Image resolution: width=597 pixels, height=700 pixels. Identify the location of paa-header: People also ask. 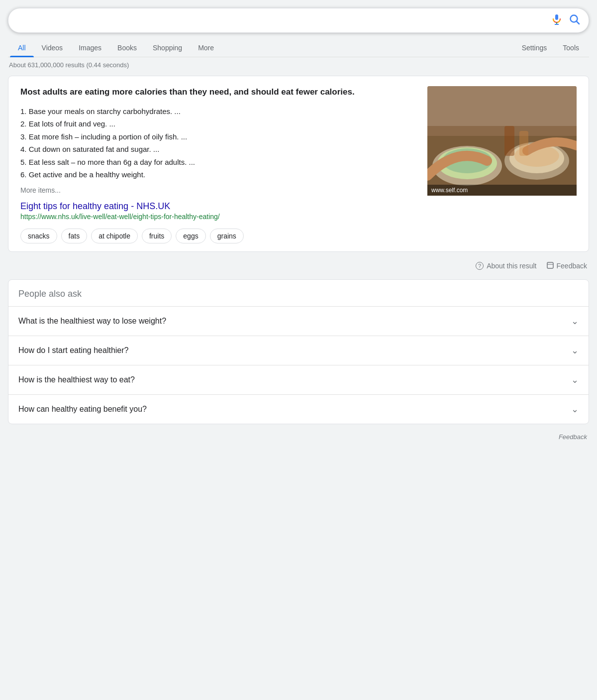
(298, 293).